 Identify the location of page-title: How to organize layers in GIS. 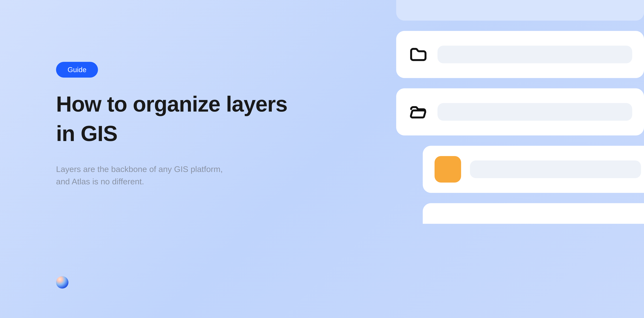
(174, 119).